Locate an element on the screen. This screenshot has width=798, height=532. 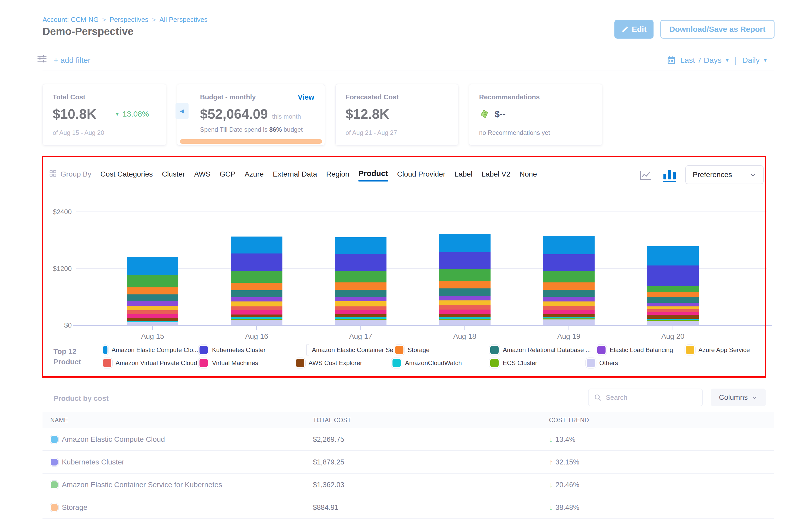
tab-cluster: Cluster is located at coordinates (174, 176).